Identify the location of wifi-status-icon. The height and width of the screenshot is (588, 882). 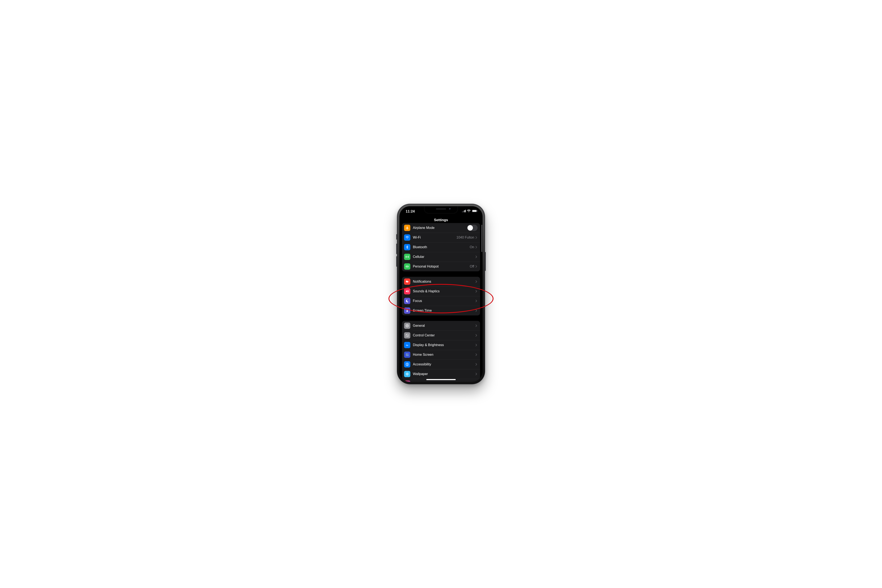
(469, 211).